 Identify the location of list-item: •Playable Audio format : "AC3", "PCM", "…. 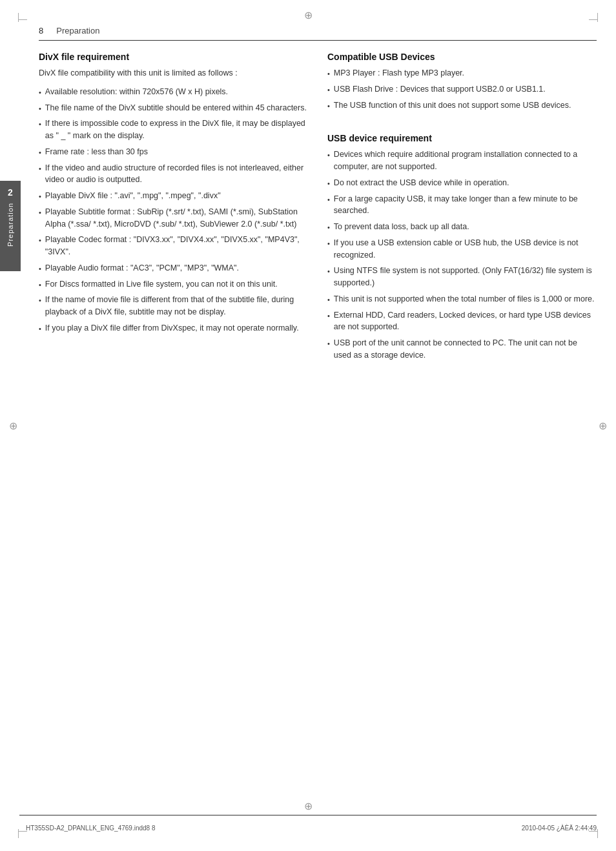
(173, 269).